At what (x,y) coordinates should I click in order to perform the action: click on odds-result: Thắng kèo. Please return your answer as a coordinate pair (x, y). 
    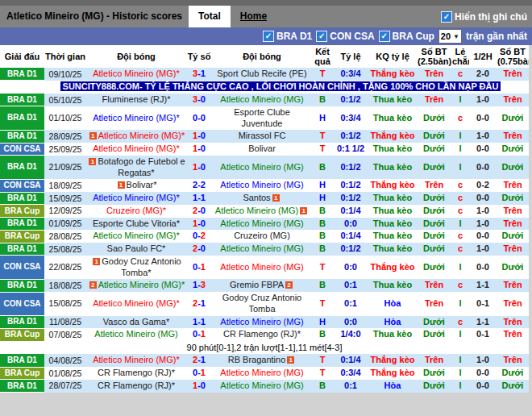
    Looking at the image, I should click on (393, 360).